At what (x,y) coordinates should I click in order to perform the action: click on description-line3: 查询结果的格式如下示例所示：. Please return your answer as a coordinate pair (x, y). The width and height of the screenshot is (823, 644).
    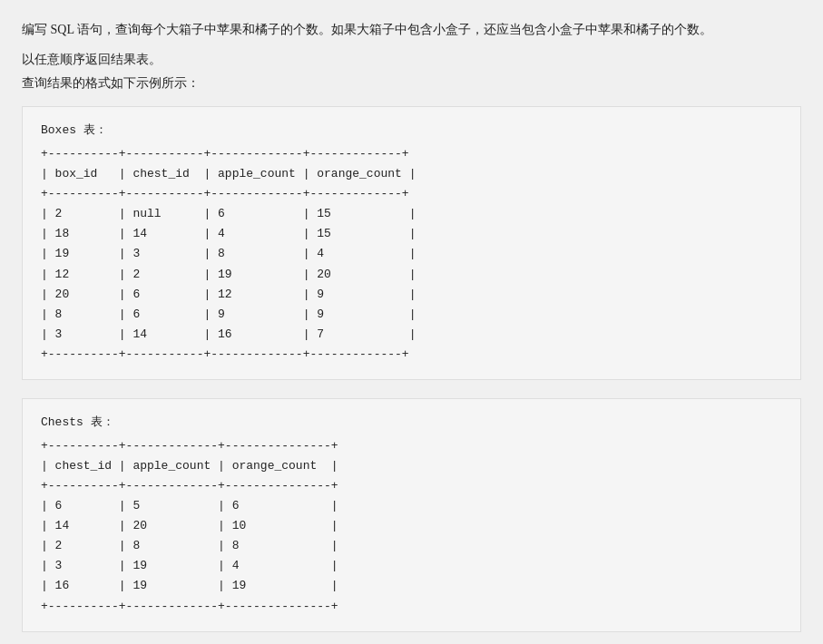
    Looking at the image, I should click on (412, 83).